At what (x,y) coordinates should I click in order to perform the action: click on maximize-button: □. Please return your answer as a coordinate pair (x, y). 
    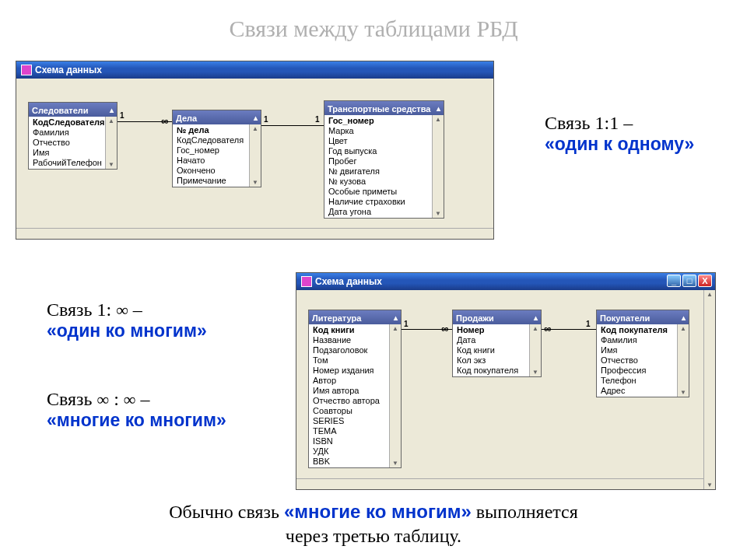
    Looking at the image, I should click on (689, 281).